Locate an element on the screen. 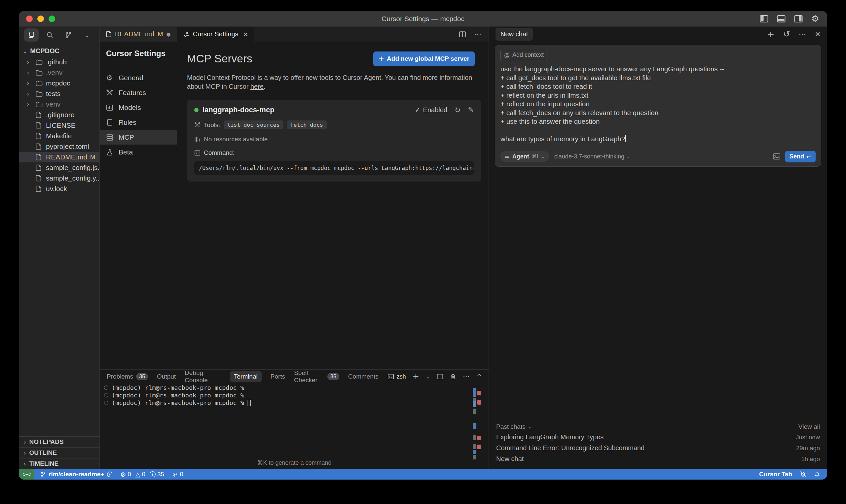  errors-icon: ⊗ is located at coordinates (123, 474).